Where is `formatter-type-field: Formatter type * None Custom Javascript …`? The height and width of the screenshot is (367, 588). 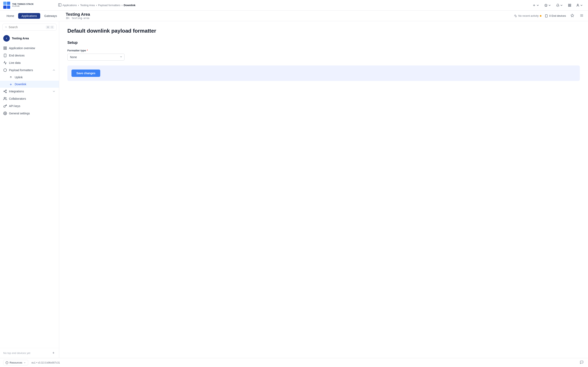
formatter-type-field: Formatter type * None Custom Javascript … is located at coordinates (324, 55).